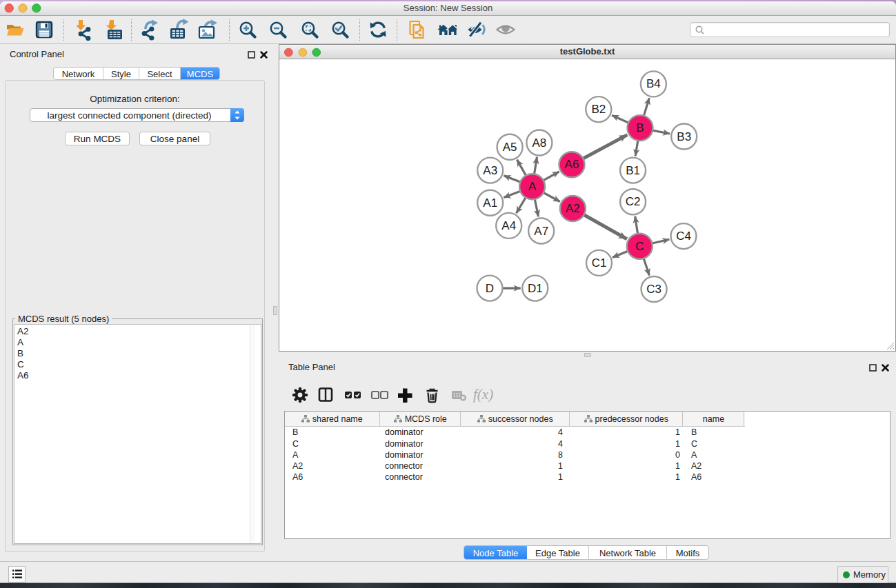 The image size is (896, 588). What do you see at coordinates (541, 232) in the screenshot?
I see `svg-text: A7` at bounding box center [541, 232].